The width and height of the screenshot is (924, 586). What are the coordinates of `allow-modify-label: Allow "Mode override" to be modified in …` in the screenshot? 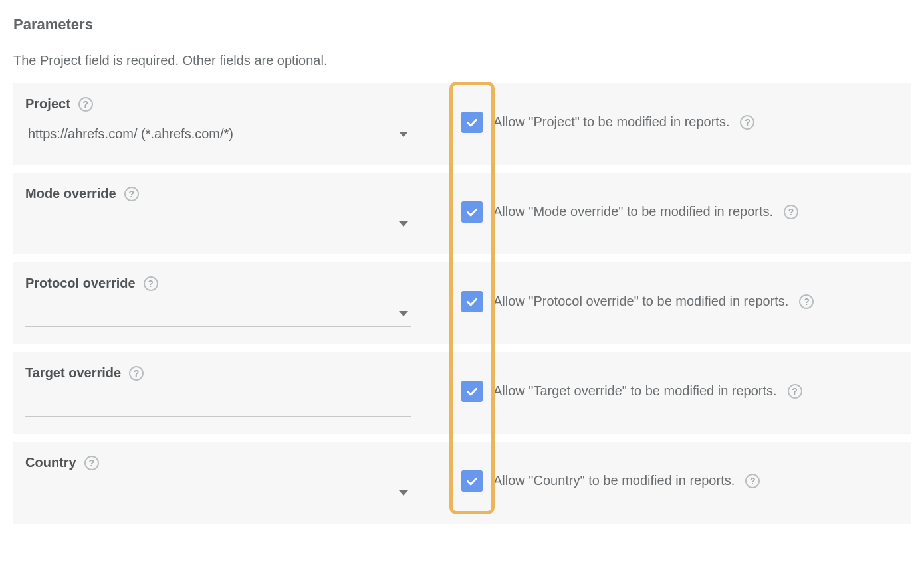 It's located at (633, 211).